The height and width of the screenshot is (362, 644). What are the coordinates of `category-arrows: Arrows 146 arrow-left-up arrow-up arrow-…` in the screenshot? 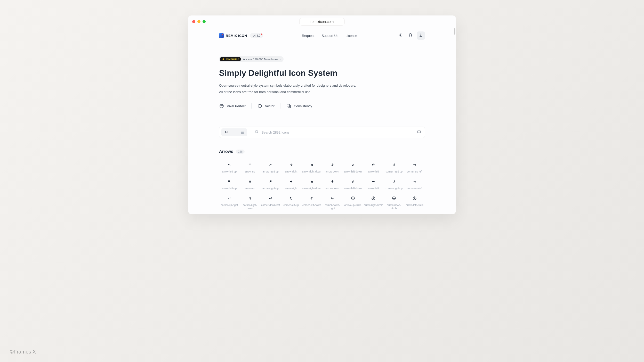 It's located at (322, 175).